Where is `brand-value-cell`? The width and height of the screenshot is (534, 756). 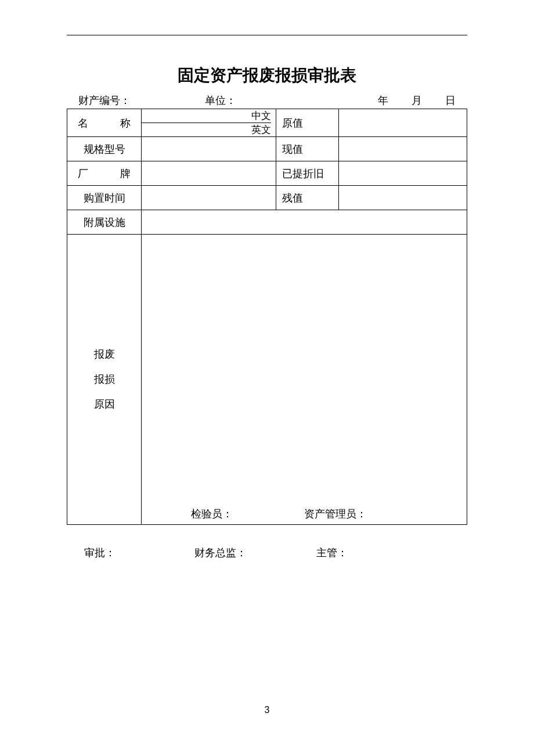 brand-value-cell is located at coordinates (209, 174).